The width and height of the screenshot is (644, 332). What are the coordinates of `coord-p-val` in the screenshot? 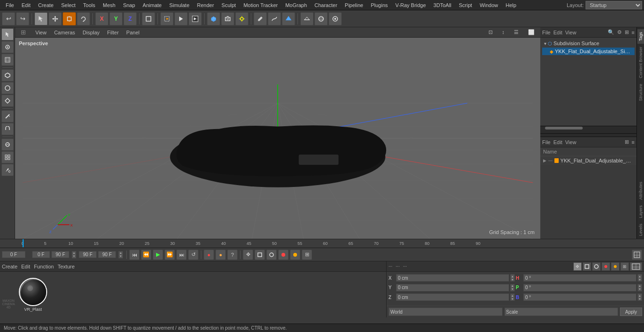 It's located at (580, 288).